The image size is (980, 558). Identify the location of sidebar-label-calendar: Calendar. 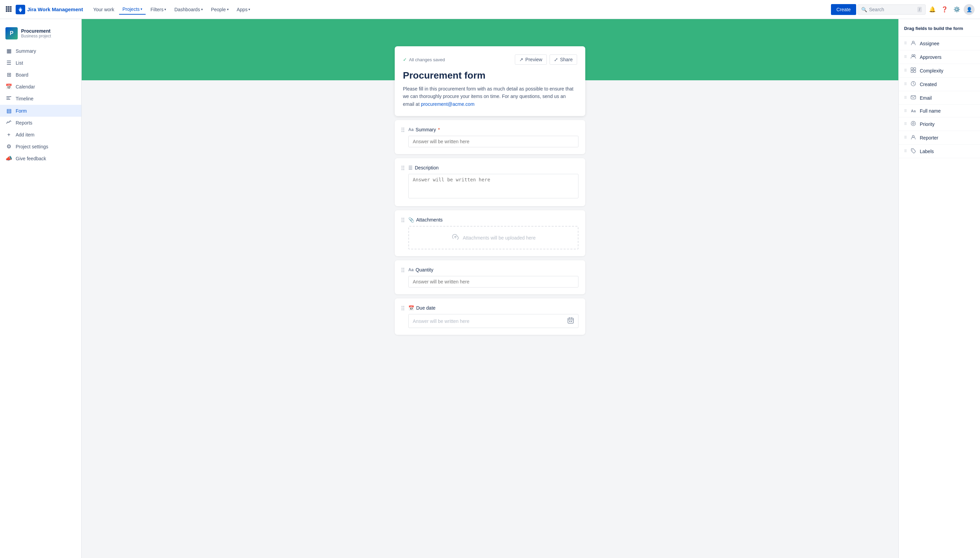
(25, 87).